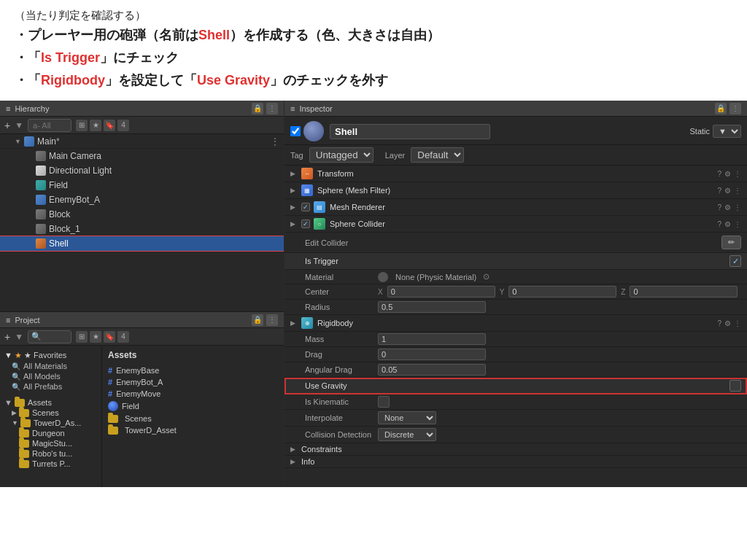  What do you see at coordinates (432, 354) in the screenshot?
I see `drag-input` at bounding box center [432, 354].